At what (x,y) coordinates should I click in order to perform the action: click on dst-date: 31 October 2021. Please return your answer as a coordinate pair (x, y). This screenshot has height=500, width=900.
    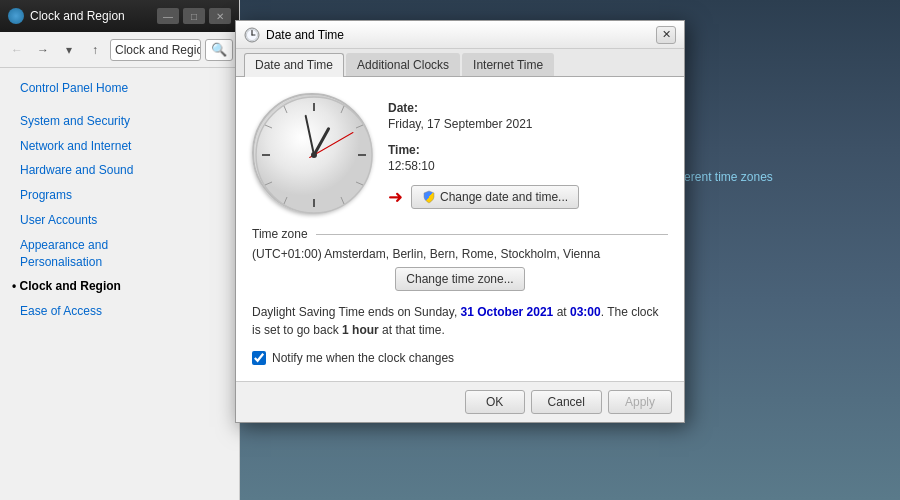
    Looking at the image, I should click on (508, 312).